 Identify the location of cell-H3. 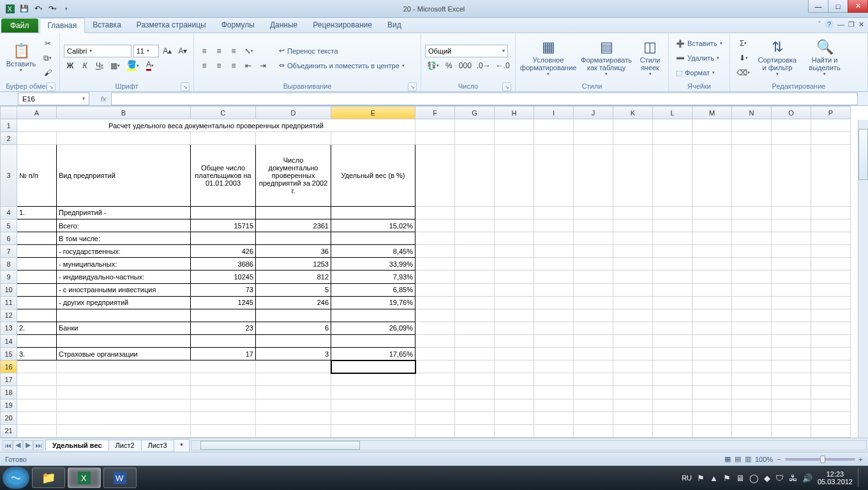
(514, 176).